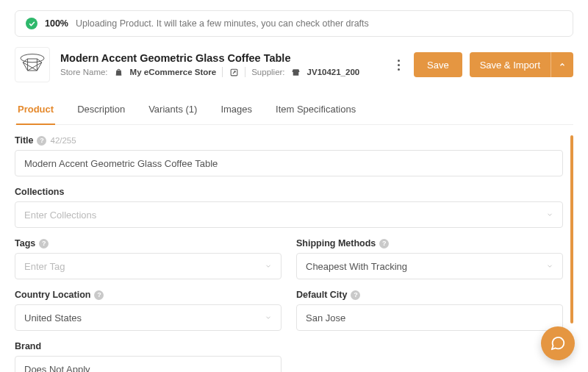 This screenshot has width=588, height=372. What do you see at coordinates (187, 110) in the screenshot?
I see `tab-bar: Product Description Variants (1) Images …` at bounding box center [187, 110].